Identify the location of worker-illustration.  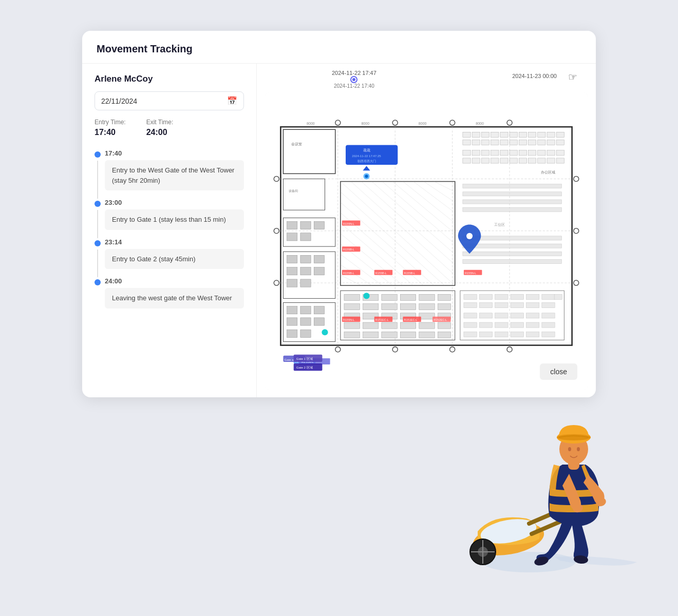
(539, 477).